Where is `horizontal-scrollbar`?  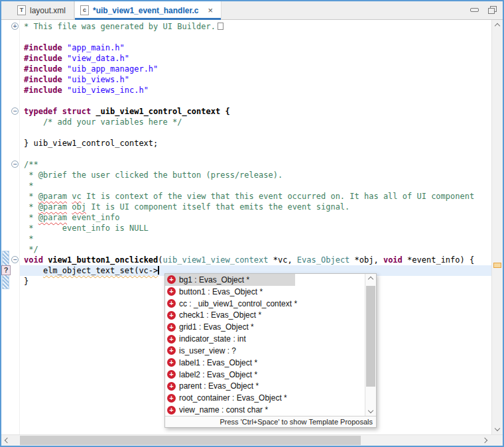 horizontal-scrollbar is located at coordinates (252, 440).